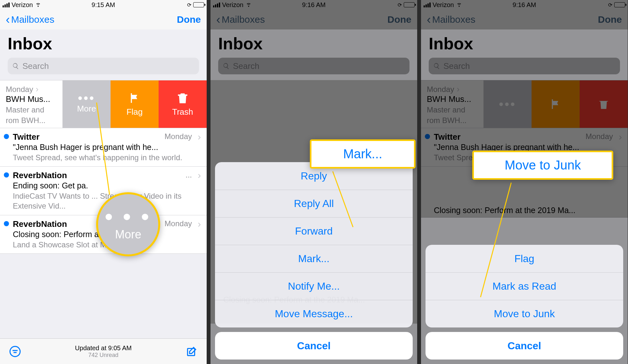 This screenshot has height=364, width=628. I want to click on message-subject: "Jenna Bush Hager is pregnant with he..., so click(107, 147).